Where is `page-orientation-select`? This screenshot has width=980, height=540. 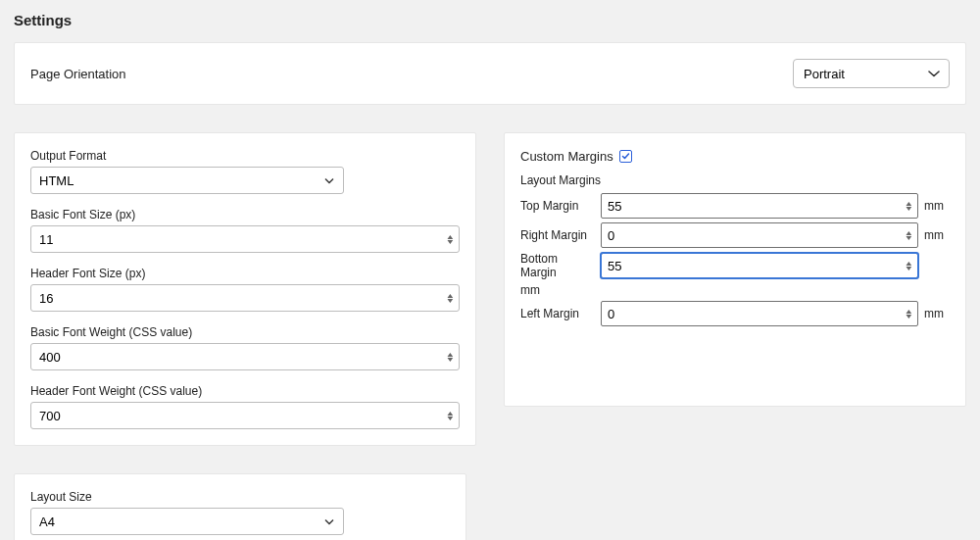
page-orientation-select is located at coordinates (871, 74).